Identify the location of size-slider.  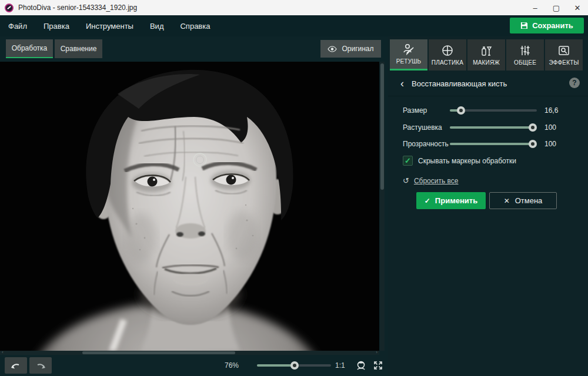
(493, 110).